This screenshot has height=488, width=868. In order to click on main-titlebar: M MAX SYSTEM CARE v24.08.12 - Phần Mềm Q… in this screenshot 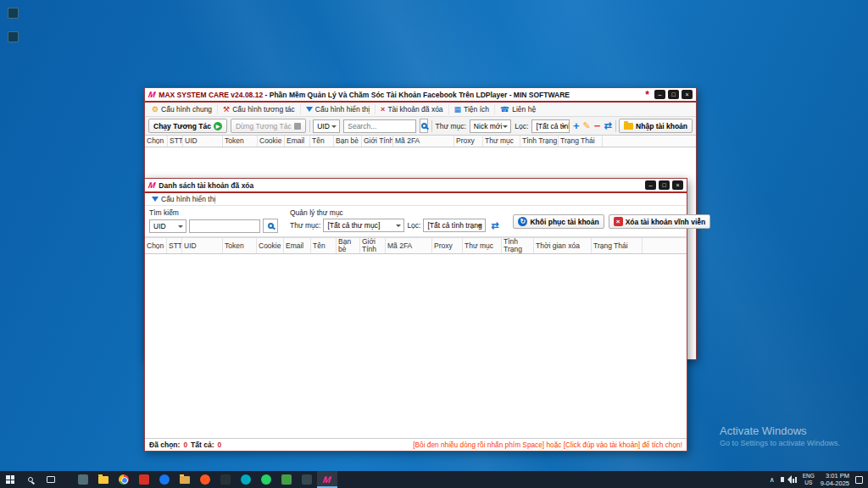, I will do `click(420, 95)`.